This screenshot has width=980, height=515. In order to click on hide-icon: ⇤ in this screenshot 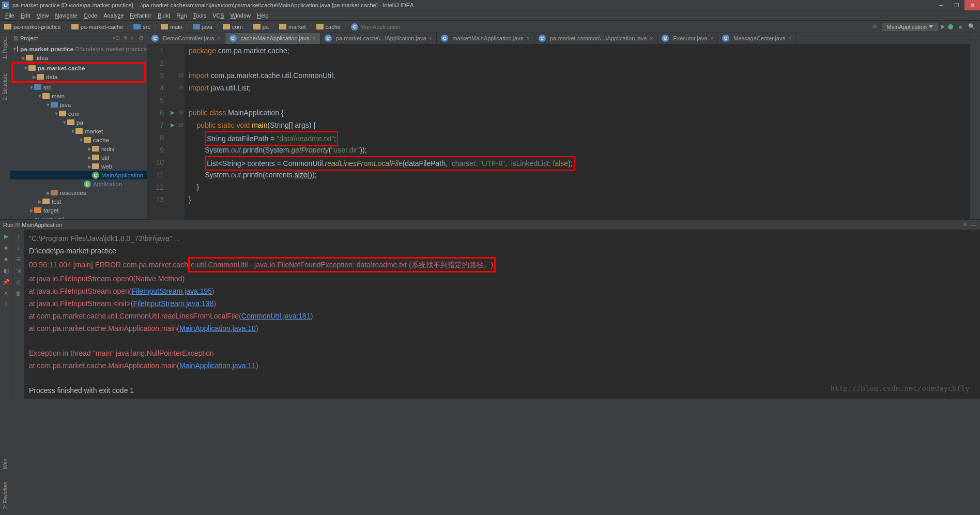, I will do `click(133, 38)`.